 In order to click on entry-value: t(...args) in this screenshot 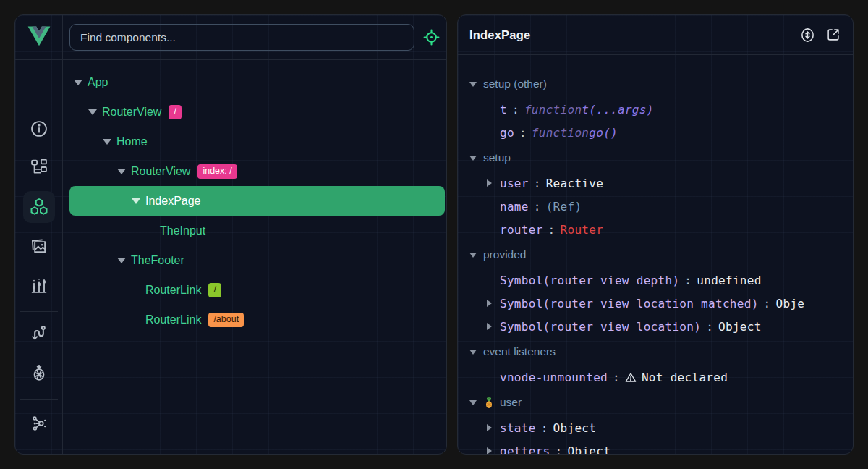, I will do `click(618, 110)`.